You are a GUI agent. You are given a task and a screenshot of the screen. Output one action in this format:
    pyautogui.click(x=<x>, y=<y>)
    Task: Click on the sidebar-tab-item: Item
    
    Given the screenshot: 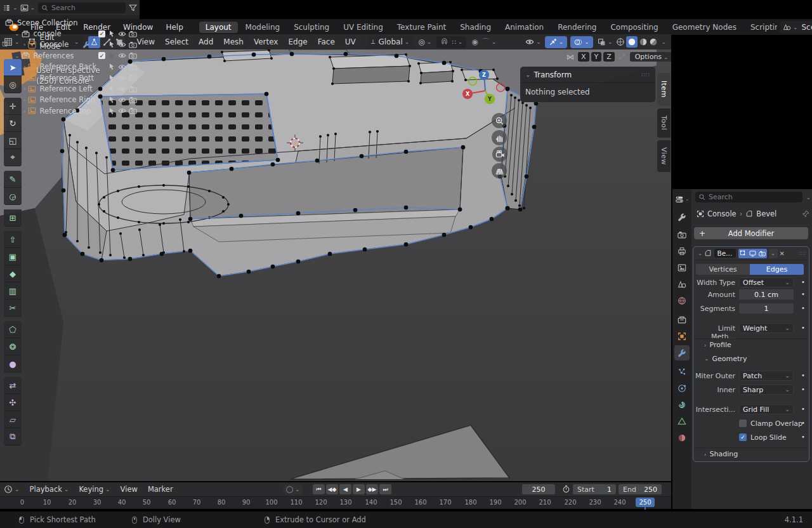 What is the action you would take?
    pyautogui.click(x=664, y=89)
    